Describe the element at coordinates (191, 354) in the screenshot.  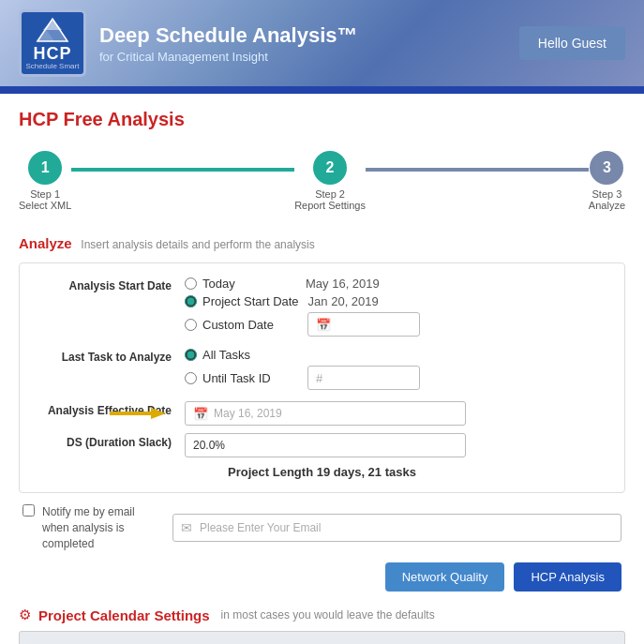
I see `radio-all-tasks` at that location.